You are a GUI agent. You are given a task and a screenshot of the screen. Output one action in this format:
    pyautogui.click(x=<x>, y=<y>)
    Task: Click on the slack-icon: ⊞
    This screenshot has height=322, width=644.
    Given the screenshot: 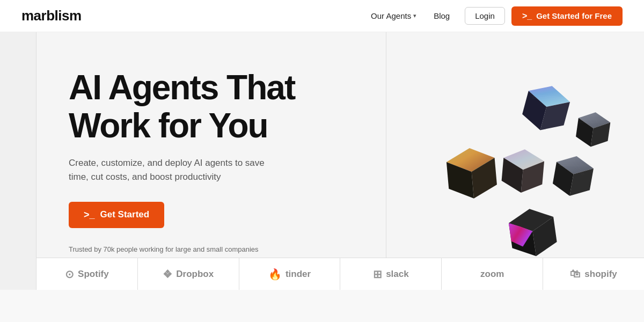 What is the action you would take?
    pyautogui.click(x=378, y=274)
    